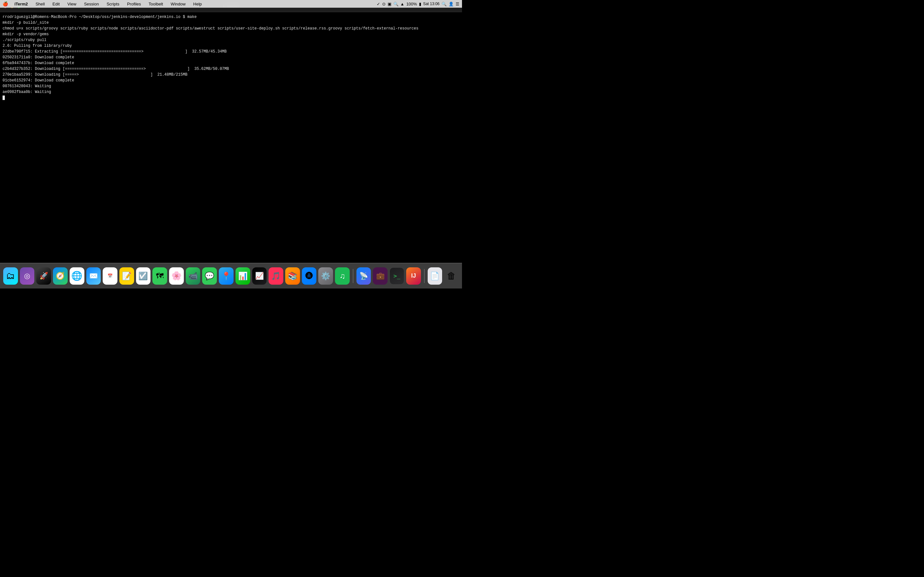 The image size is (924, 577). I want to click on terminal-line: 6fba9447437b: Download complete, so click(231, 63).